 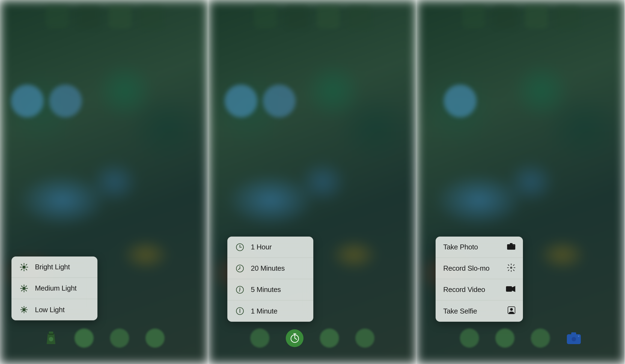 I want to click on 1-hour-item: 1 Hour, so click(x=270, y=247).